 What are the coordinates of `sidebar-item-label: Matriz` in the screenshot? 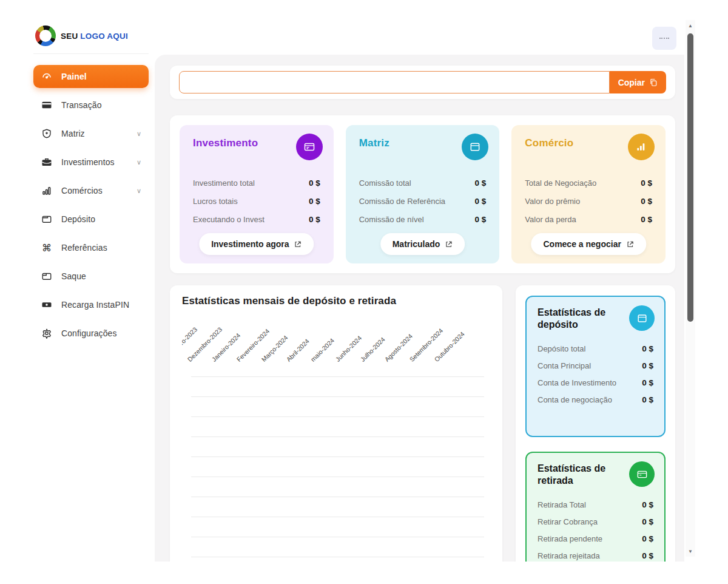 It's located at (73, 134).